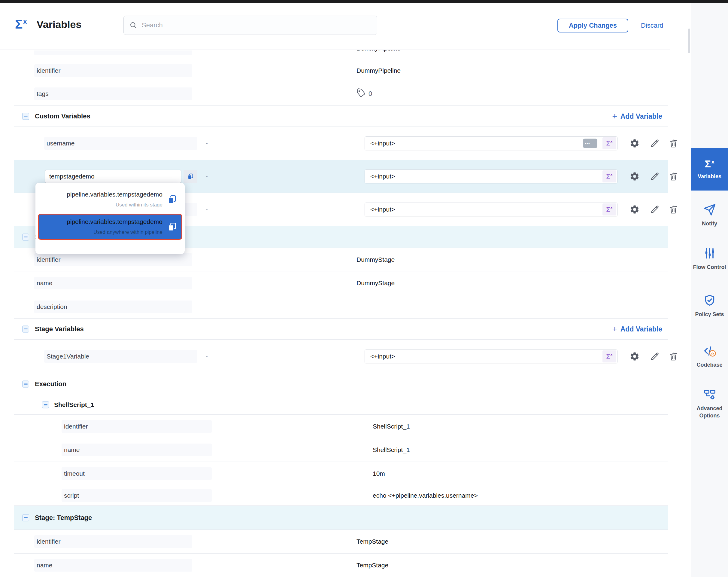 The height and width of the screenshot is (577, 728). What do you see at coordinates (136, 496) in the screenshot?
I see `field-label-pill: script` at bounding box center [136, 496].